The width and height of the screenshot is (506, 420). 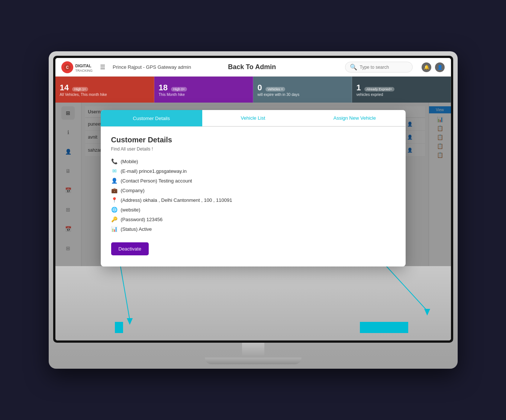 I want to click on notification-icon: 🔔, so click(x=426, y=67).